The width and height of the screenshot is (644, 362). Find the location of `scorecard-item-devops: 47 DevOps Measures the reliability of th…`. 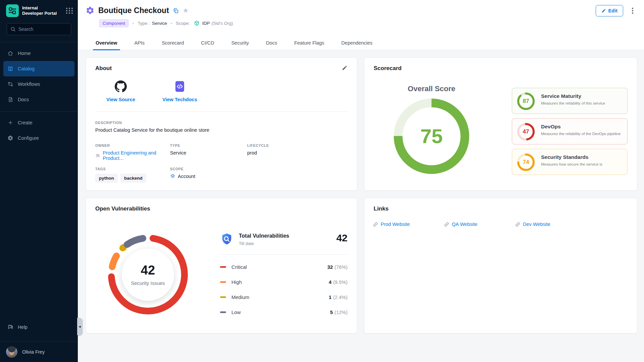

scorecard-item-devops: 47 DevOps Measures the reliability of th… is located at coordinates (570, 131).